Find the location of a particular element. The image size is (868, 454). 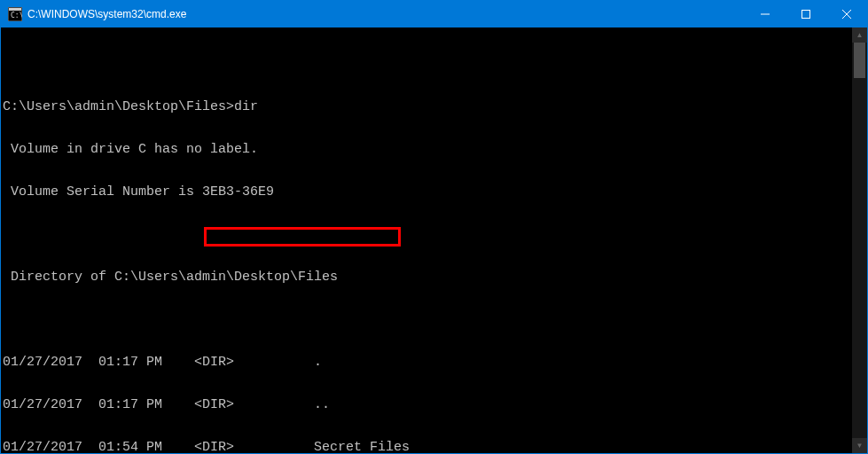

minimize-button is located at coordinates (765, 14).